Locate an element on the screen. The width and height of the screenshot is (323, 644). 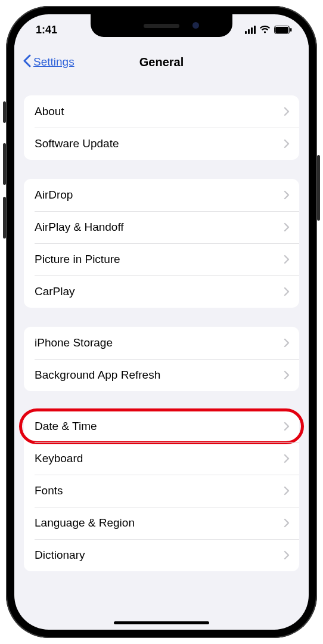
notch is located at coordinates (162, 26).